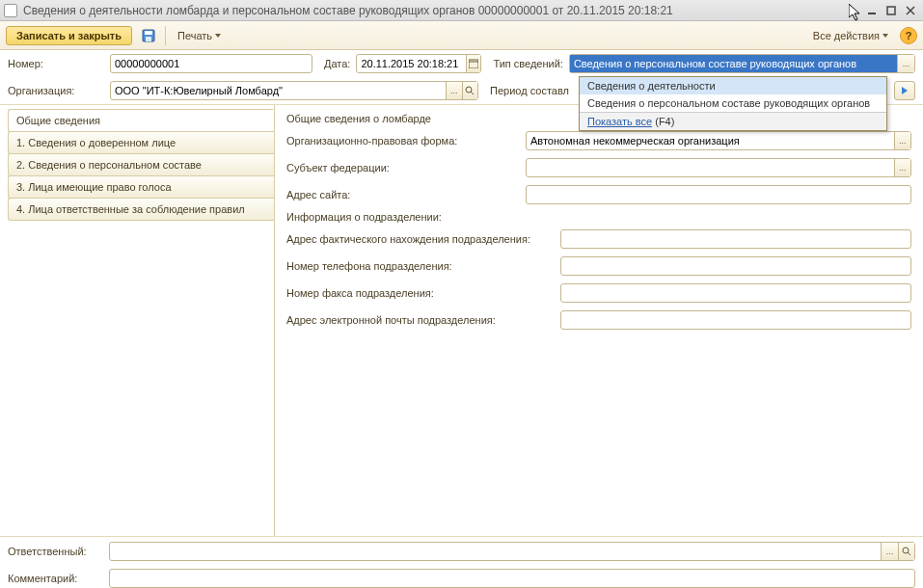  What do you see at coordinates (733, 104) in the screenshot?
I see `type-dropdown-popup: Сведения о деятельности Сведения о персо…` at bounding box center [733, 104].